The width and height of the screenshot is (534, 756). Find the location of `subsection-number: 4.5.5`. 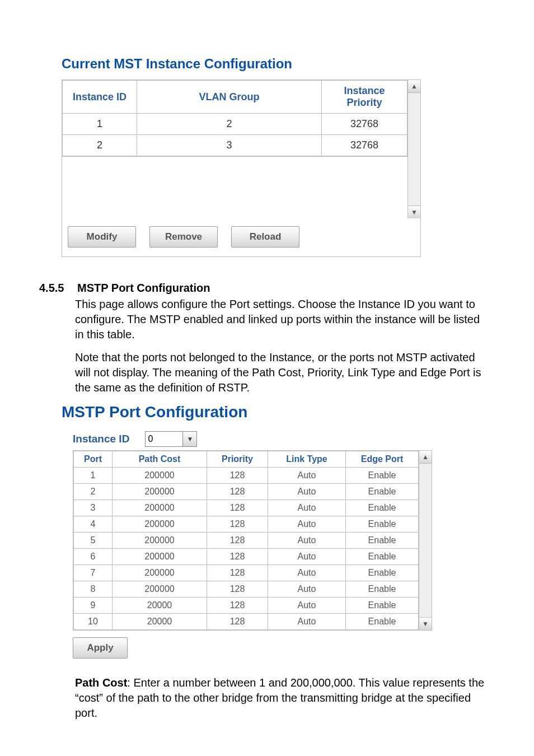

subsection-number: 4.5.5 is located at coordinates (51, 288).